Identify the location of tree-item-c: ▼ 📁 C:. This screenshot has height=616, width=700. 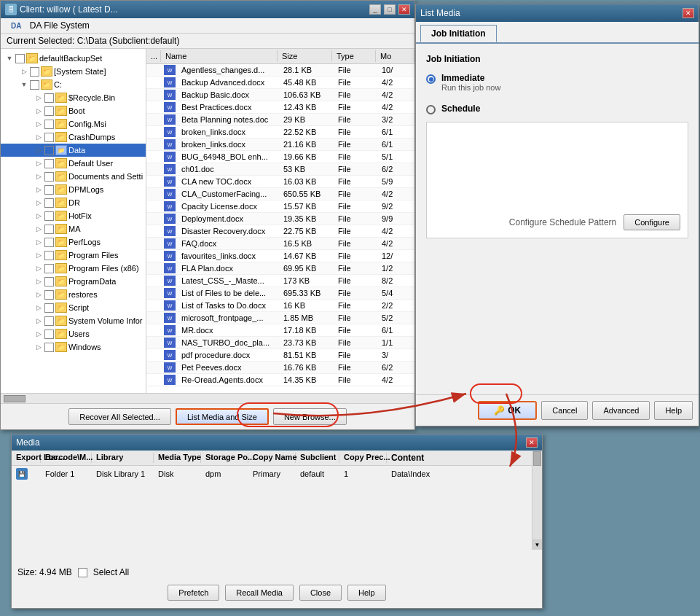
(73, 85).